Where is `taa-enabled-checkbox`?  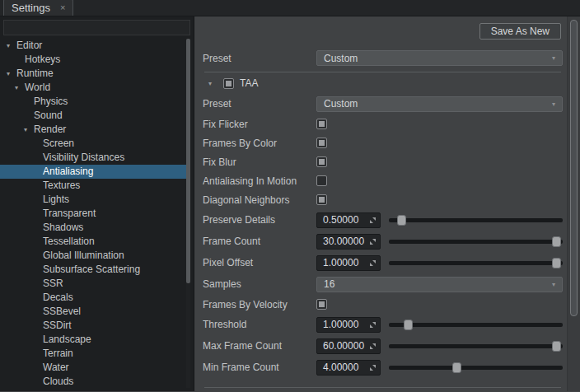 taa-enabled-checkbox is located at coordinates (229, 84).